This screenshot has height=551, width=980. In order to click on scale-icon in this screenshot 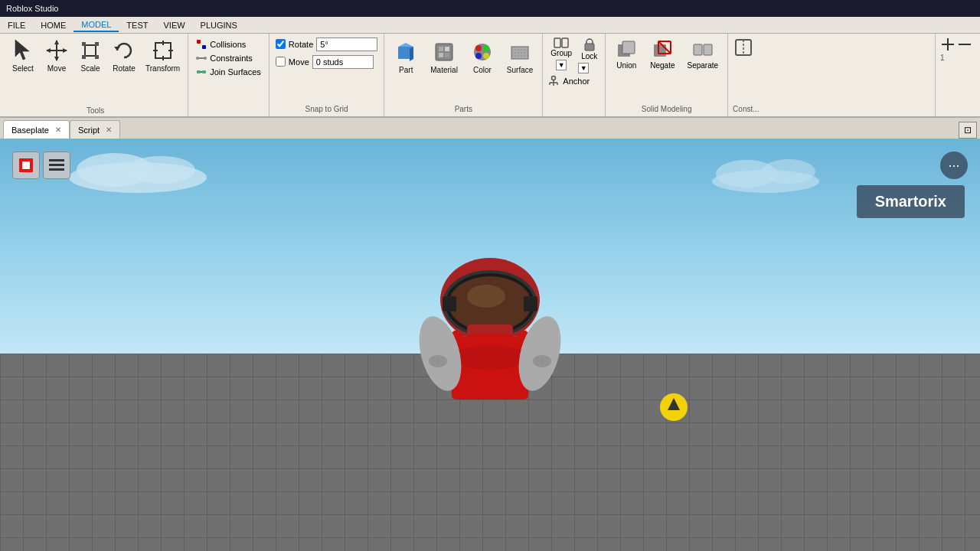, I will do `click(90, 51)`.